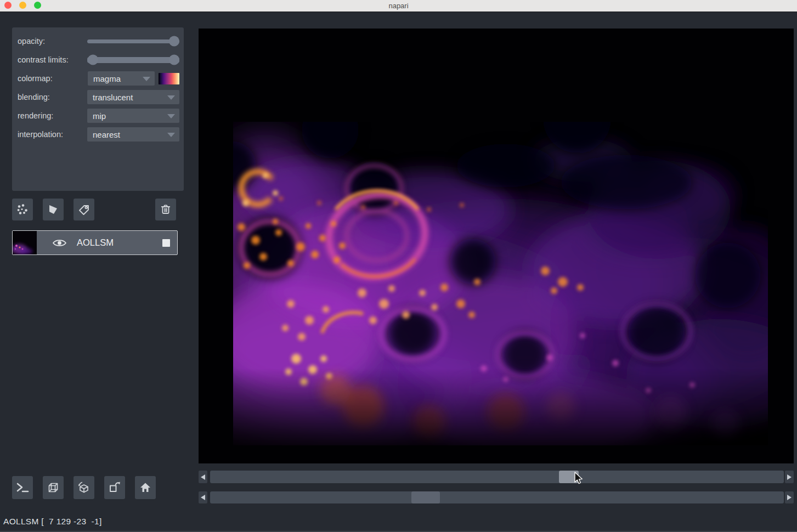  What do you see at coordinates (133, 42) in the screenshot?
I see `opacity-slider` at bounding box center [133, 42].